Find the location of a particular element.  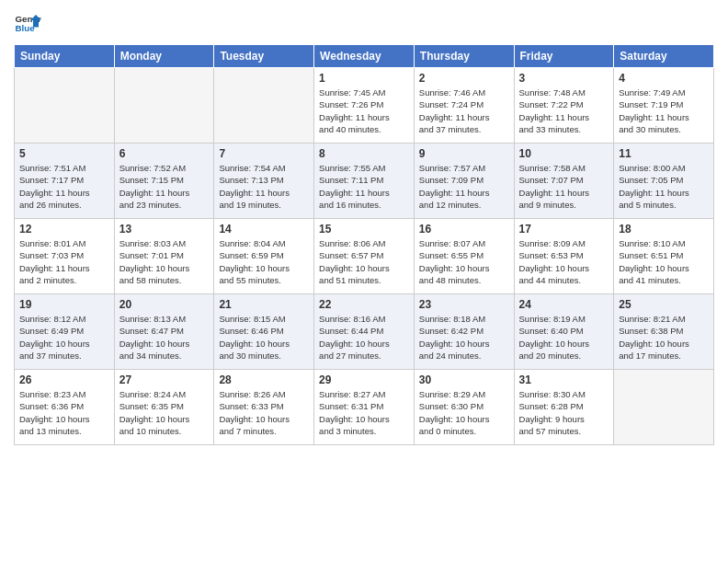

day-info: Sunrise: 8:07 AM Sunset: 6:55 PM Dayligh… is located at coordinates (464, 261).